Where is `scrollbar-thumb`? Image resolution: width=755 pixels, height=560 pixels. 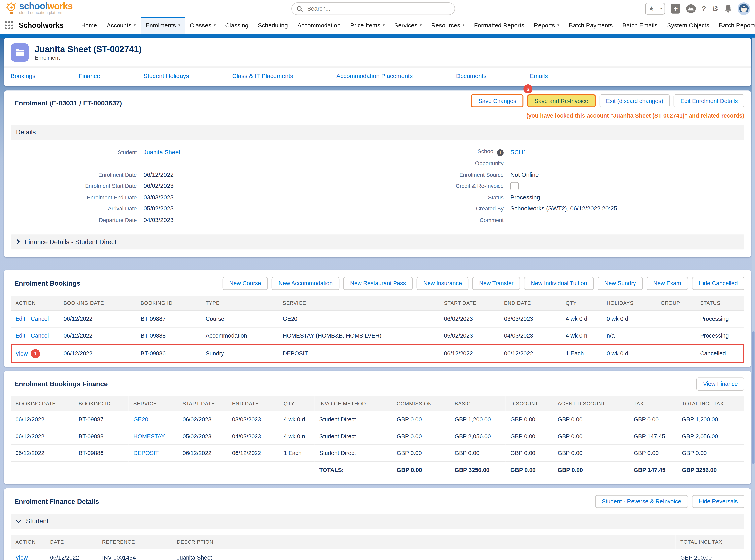
scrollbar-thumb is located at coordinates (753, 397).